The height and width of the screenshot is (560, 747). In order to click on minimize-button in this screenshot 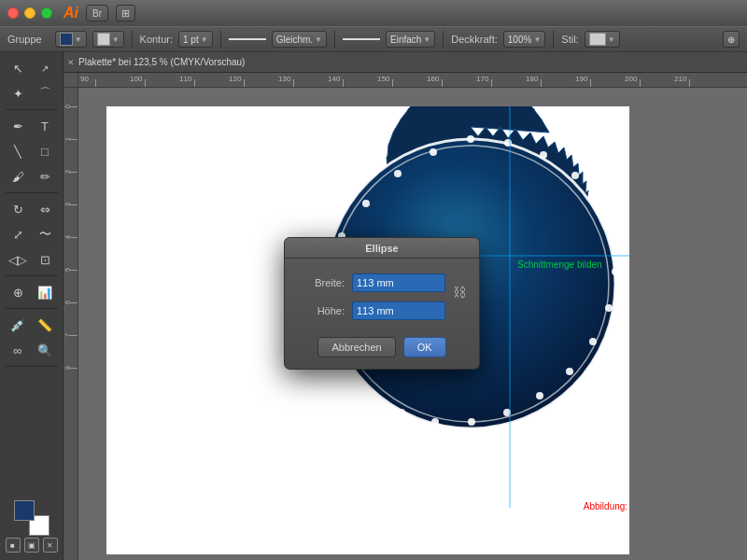, I will do `click(30, 13)`.